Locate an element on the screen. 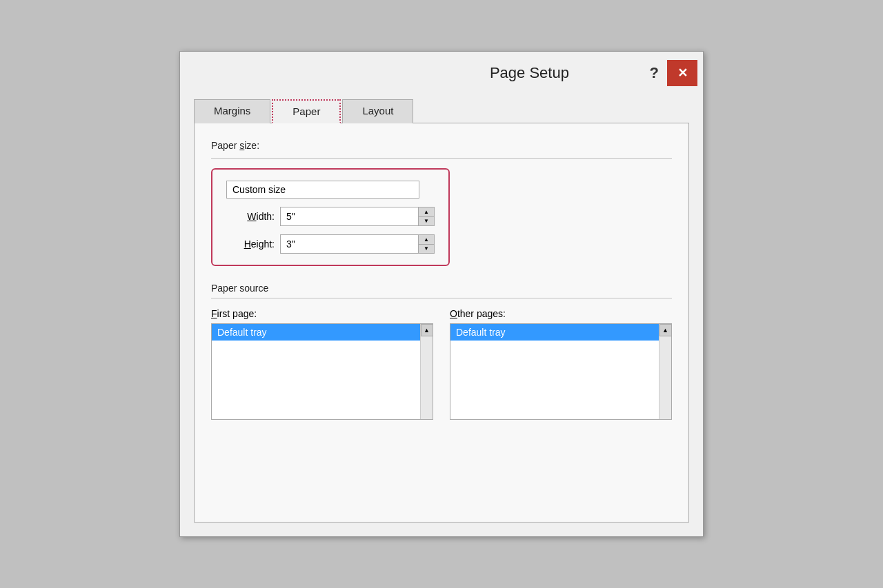 The height and width of the screenshot is (588, 883). other-pages-listbox: Default tray is located at coordinates (555, 372).